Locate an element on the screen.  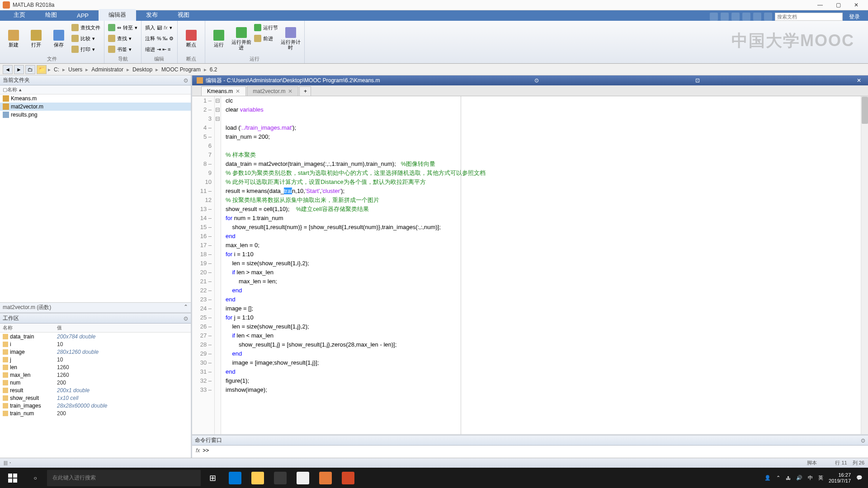
workspace-row: data_train200x784 double is located at coordinates (95, 336).